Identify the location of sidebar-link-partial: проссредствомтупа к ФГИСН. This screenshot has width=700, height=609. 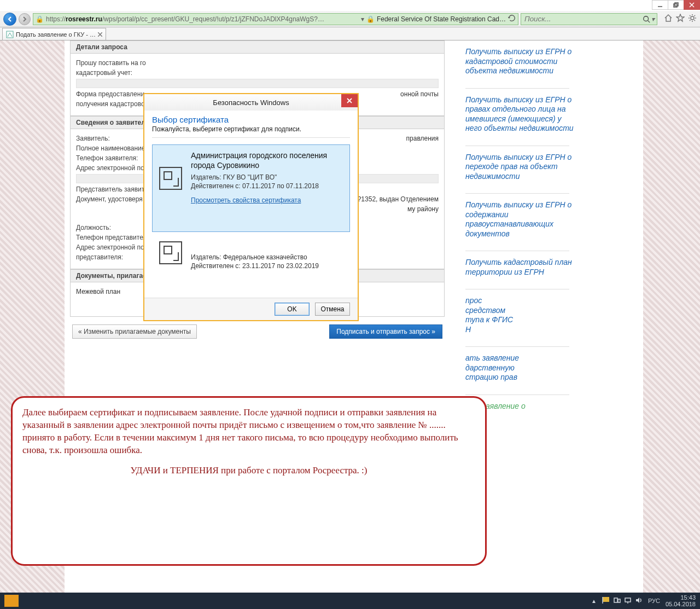
(520, 315).